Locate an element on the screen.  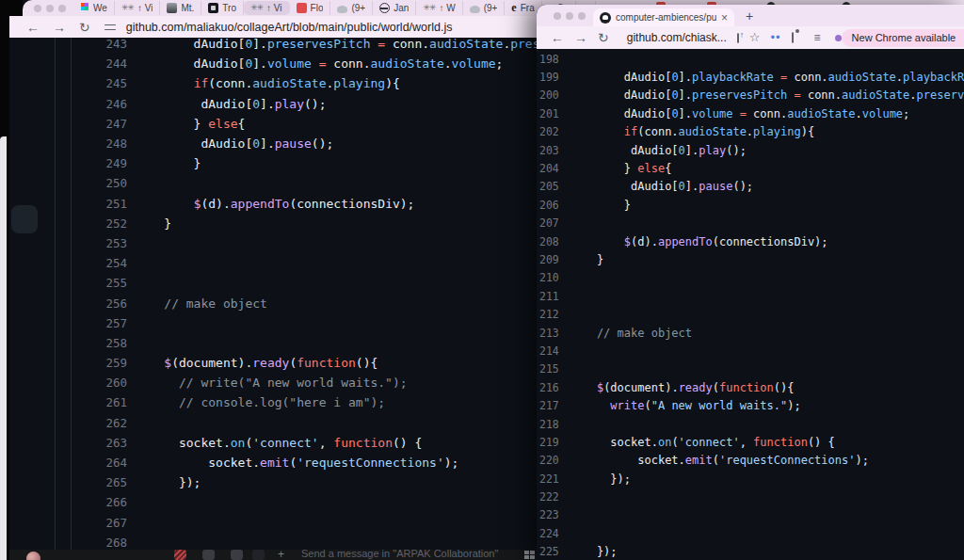
line-number: 256 is located at coordinates (68, 303).